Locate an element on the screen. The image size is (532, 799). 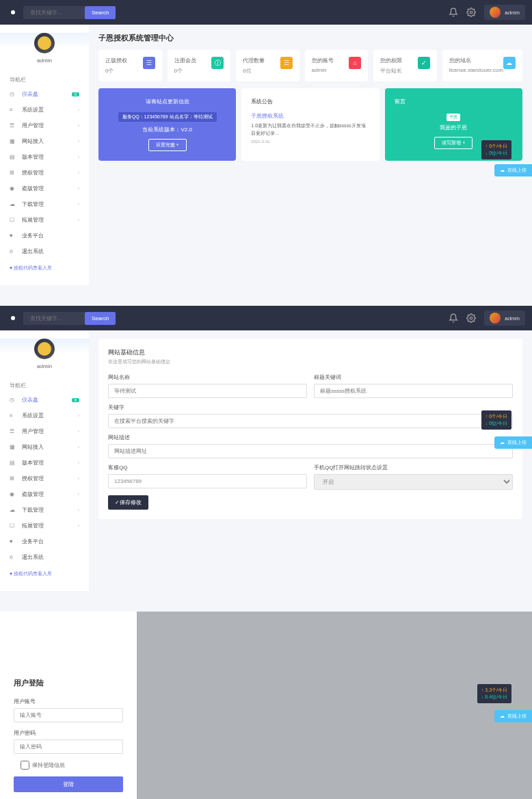
cloud-icon: ☁ is located at coordinates (502, 170).